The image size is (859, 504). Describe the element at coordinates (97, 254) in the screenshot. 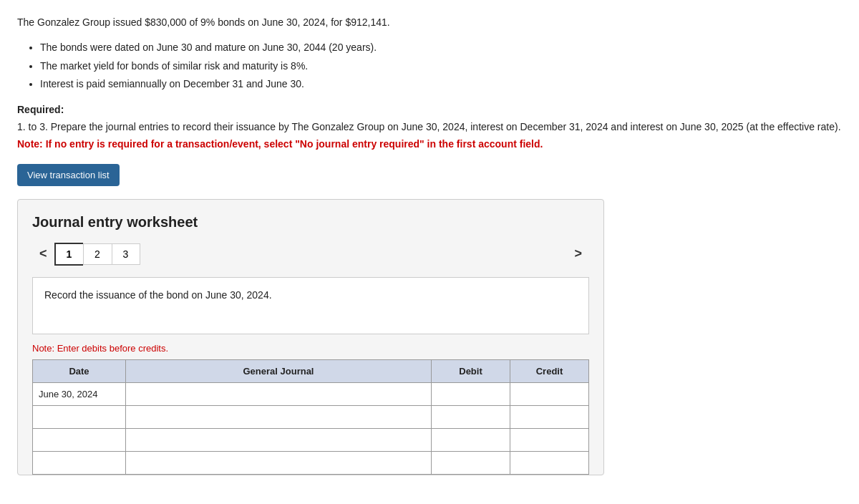

I see `tab-section: 1 2 3` at that location.